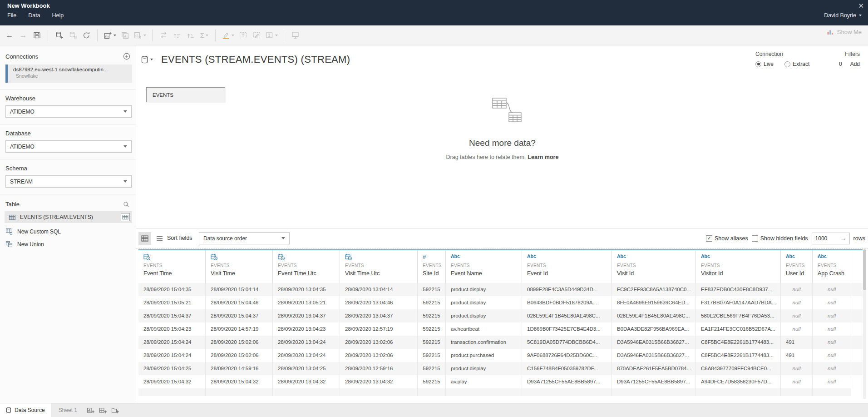  I want to click on column-header-visit-id: AbcEVENTSVisit Id, so click(654, 267).